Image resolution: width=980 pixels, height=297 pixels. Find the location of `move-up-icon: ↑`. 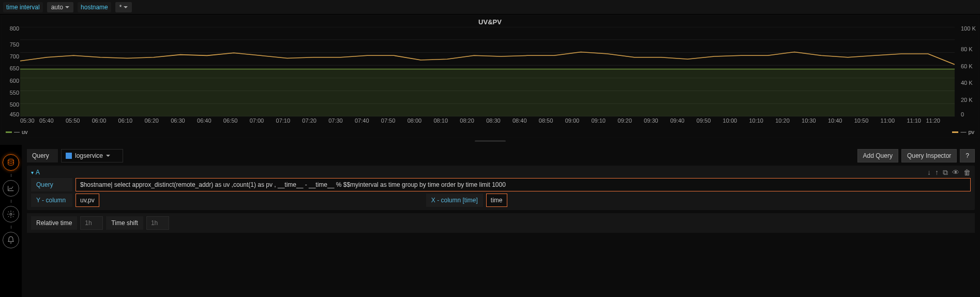

move-up-icon: ↑ is located at coordinates (937, 172).